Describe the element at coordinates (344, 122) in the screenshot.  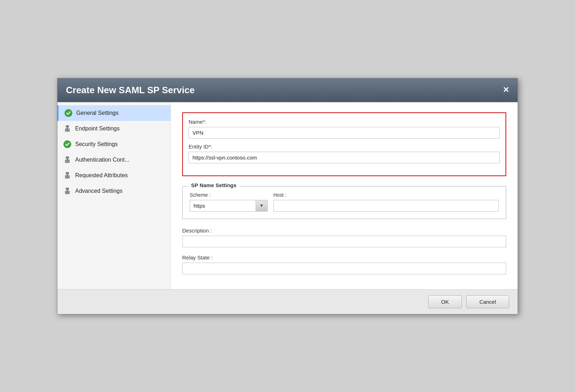
I see `name-label: Name*:` at that location.